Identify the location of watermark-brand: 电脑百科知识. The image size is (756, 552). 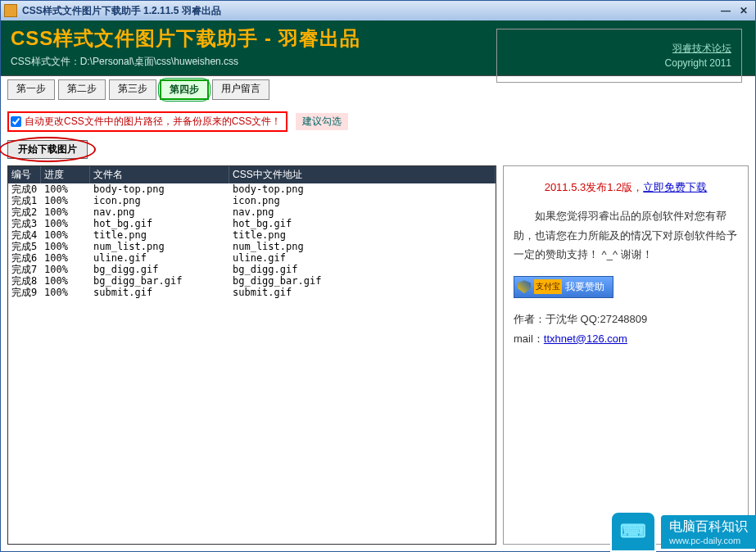
(708, 527).